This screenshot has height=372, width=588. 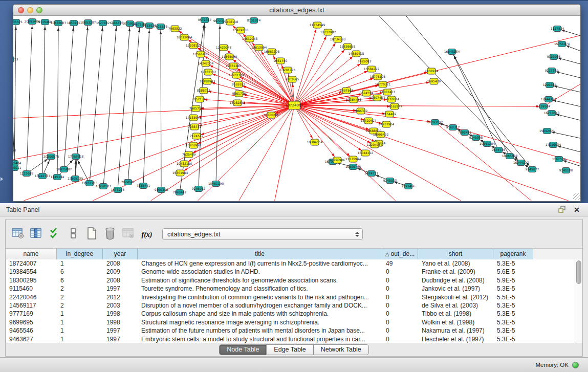 I want to click on column-header-title: title, so click(x=260, y=254).